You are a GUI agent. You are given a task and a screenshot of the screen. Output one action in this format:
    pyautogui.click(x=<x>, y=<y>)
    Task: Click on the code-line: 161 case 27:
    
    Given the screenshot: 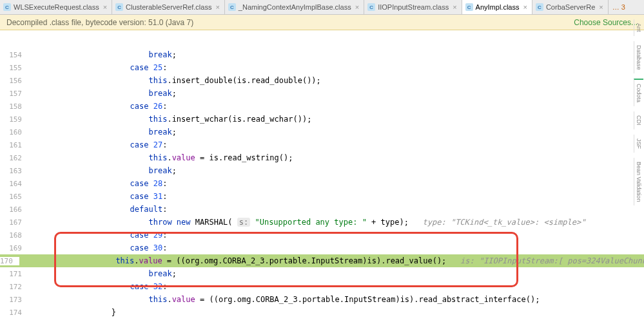 What is the action you would take?
    pyautogui.click(x=322, y=145)
    